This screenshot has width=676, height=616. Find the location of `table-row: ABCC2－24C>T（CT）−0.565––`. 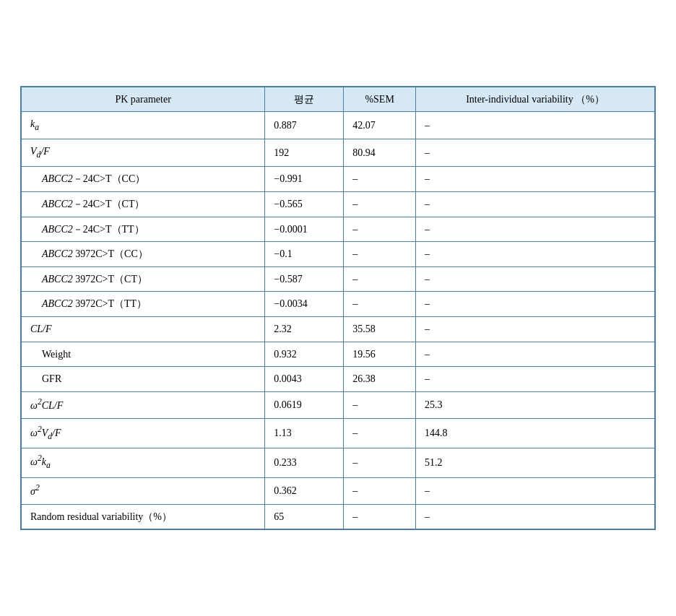

table-row: ABCC2－24C>T（CT）−0.565–– is located at coordinates (338, 205).